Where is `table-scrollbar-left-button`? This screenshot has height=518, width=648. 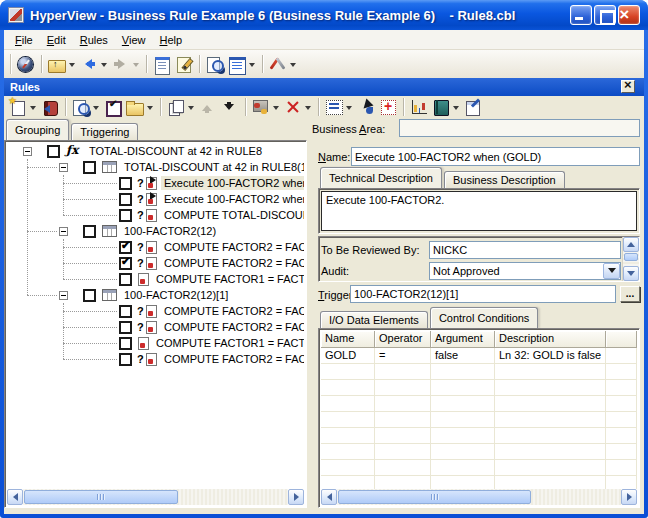 table-scrollbar-left-button is located at coordinates (329, 497).